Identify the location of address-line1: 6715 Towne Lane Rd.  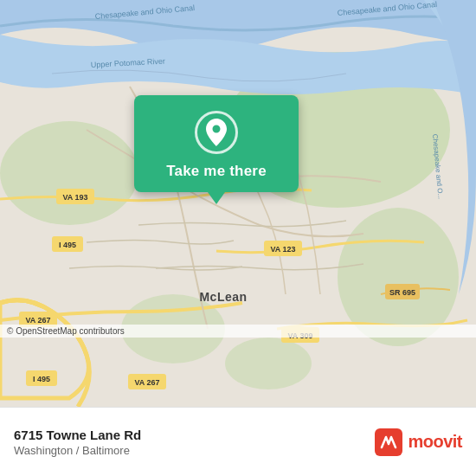
(78, 434).